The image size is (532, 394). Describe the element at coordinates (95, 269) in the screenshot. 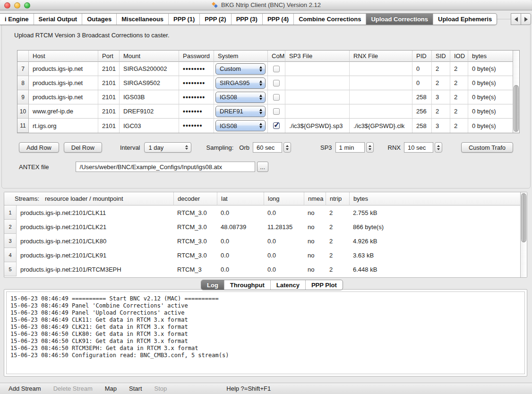

I see `mountpoint-cell: products.igs-ip.net:2101/RTCM3EPH` at that location.